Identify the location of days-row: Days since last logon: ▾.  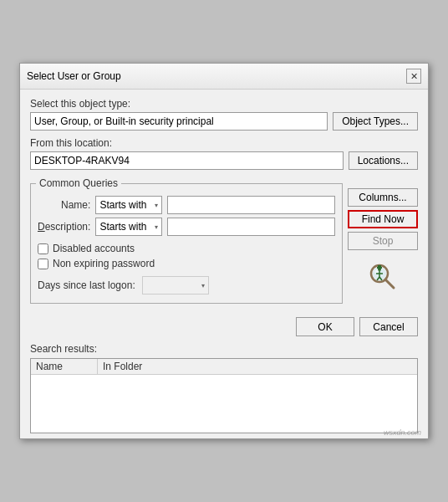
(186, 285).